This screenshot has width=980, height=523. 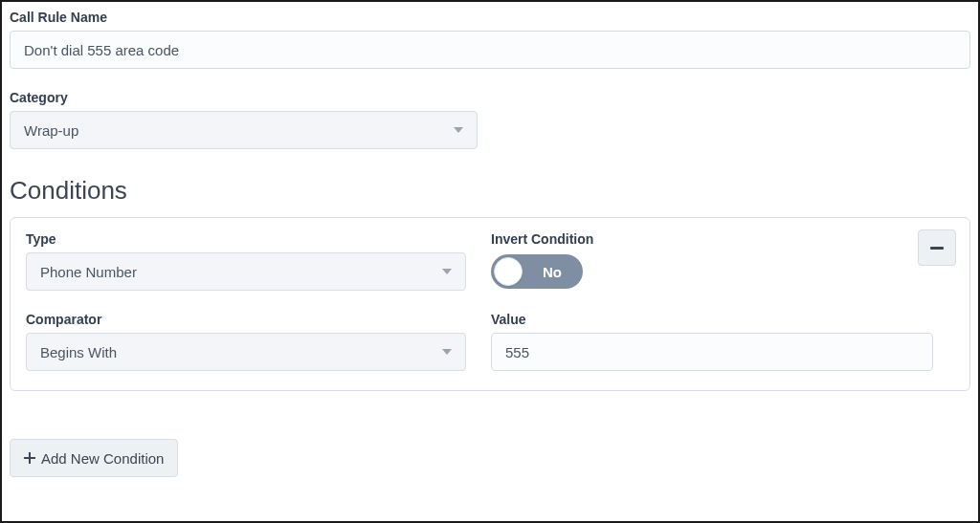 I want to click on label-type: Type, so click(x=247, y=239).